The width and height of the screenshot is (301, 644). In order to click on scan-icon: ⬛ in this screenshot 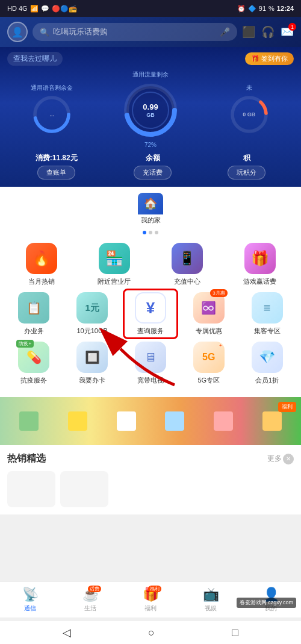, I will do `click(249, 32)`.